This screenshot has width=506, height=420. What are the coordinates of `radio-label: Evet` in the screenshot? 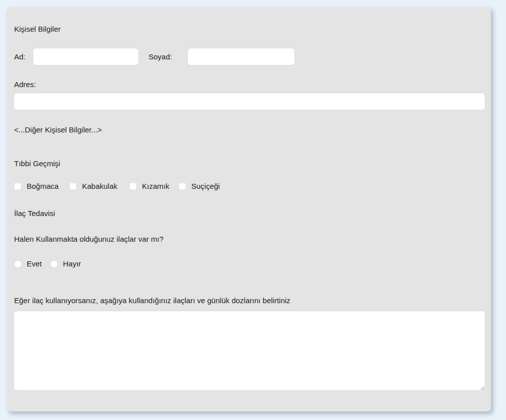 It's located at (34, 264).